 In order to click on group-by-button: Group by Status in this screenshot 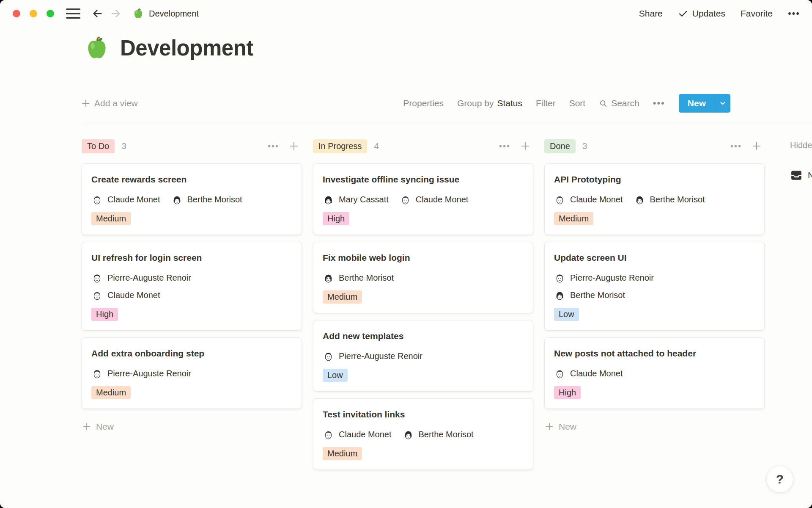, I will do `click(490, 103)`.